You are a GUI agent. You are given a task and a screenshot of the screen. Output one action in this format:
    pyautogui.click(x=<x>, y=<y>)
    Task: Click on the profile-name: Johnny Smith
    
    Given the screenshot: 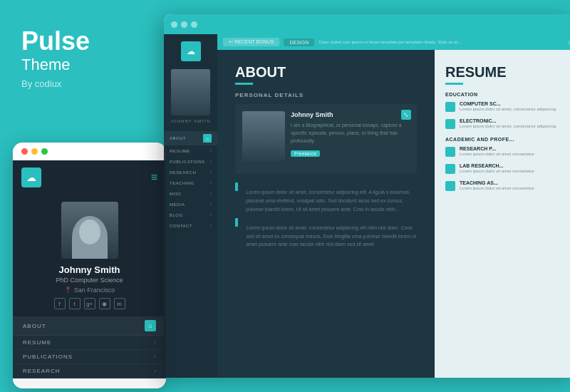 What is the action you would take?
    pyautogui.click(x=90, y=269)
    